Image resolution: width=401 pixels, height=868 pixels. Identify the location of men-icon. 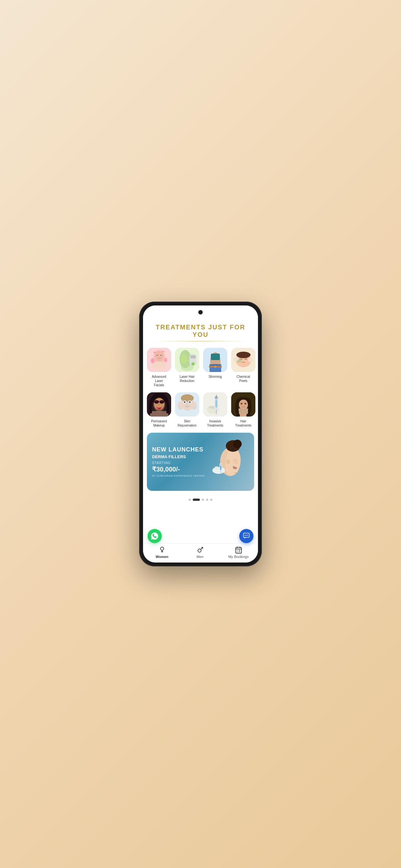
(200, 550).